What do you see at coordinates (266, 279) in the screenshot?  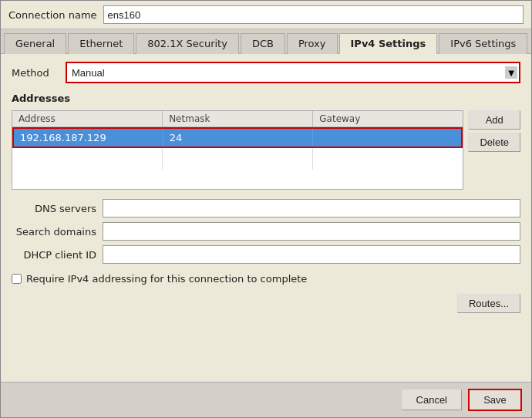 I see `checkbox-row: Require IPv4 addressing for this connect…` at bounding box center [266, 279].